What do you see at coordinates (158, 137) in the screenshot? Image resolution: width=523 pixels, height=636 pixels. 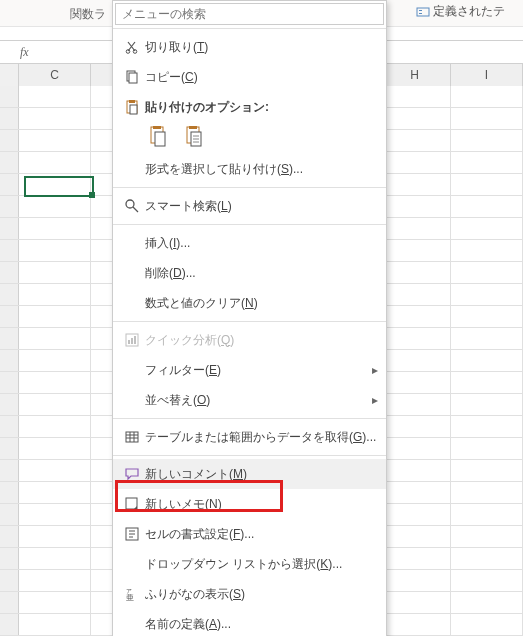 I see `paste-default-button` at bounding box center [158, 137].